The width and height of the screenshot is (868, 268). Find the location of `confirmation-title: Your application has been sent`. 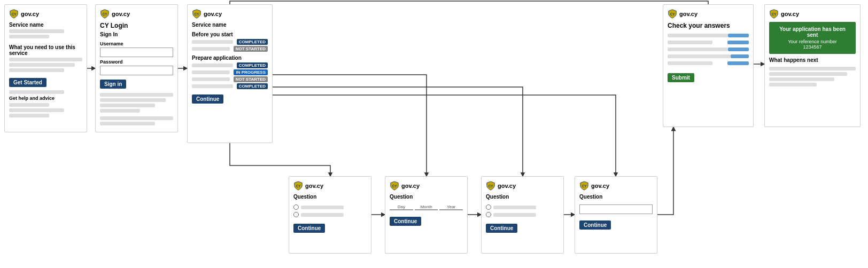

confirmation-title: Your application has been sent is located at coordinates (812, 32).